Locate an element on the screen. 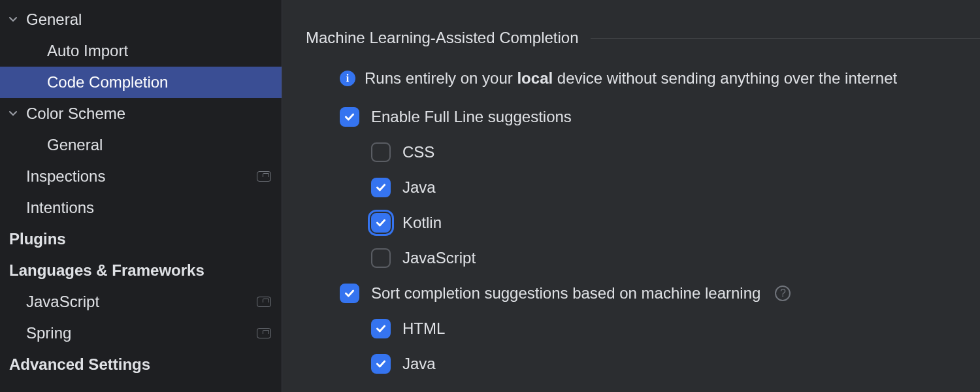  sidebar-item: Code Completion is located at coordinates (141, 82).